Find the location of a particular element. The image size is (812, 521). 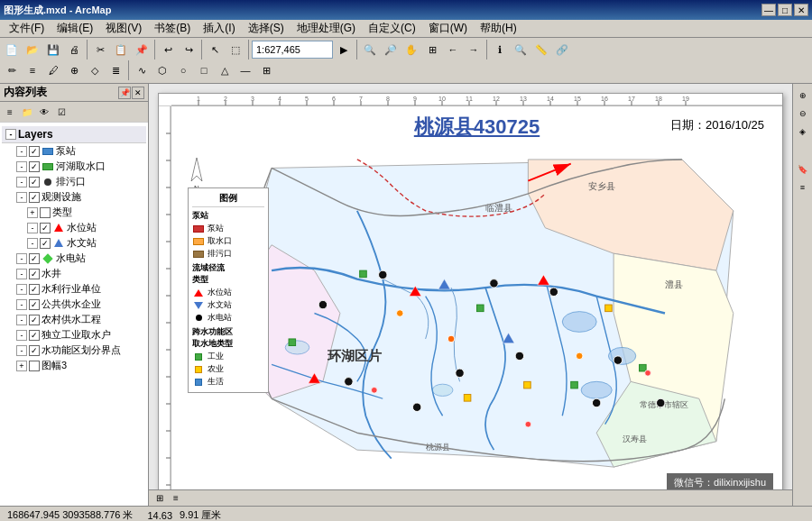

hyperlink-button: 🔗 is located at coordinates (562, 50).